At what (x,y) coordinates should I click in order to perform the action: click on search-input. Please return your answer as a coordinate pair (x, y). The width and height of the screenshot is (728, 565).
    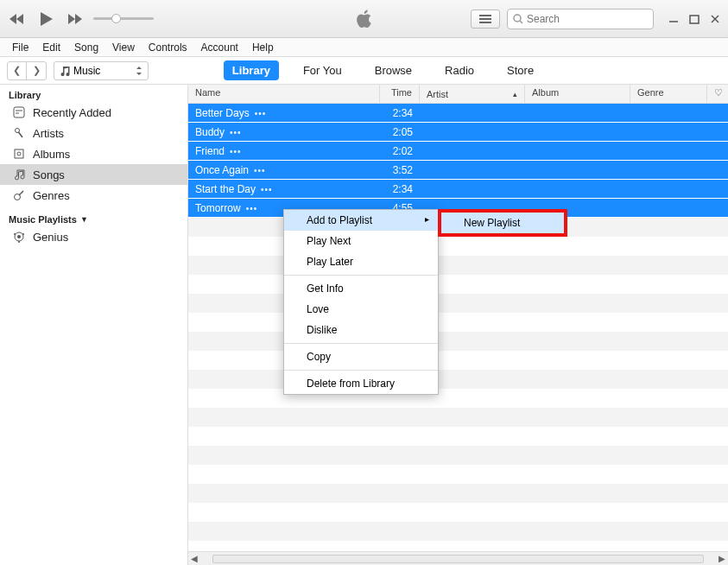
    Looking at the image, I should click on (592, 19).